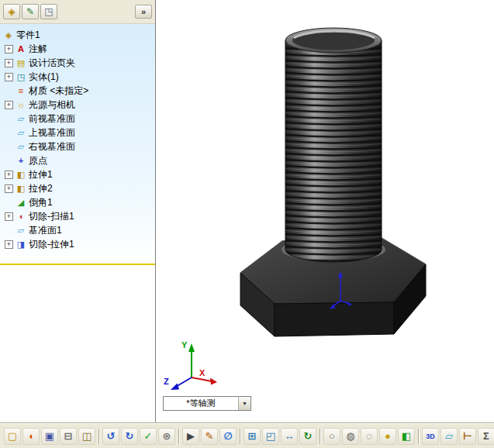 Image resolution: width=494 pixels, height=448 pixels. What do you see at coordinates (52, 64) in the screenshot?
I see `tree-item-label: 设计活页夹` at bounding box center [52, 64].